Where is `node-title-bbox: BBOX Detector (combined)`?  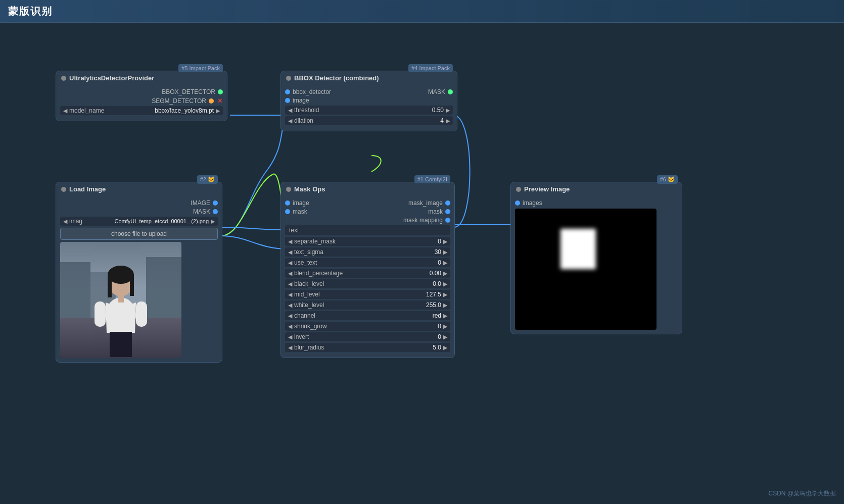
node-title-bbox: BBOX Detector (combined) is located at coordinates (337, 78).